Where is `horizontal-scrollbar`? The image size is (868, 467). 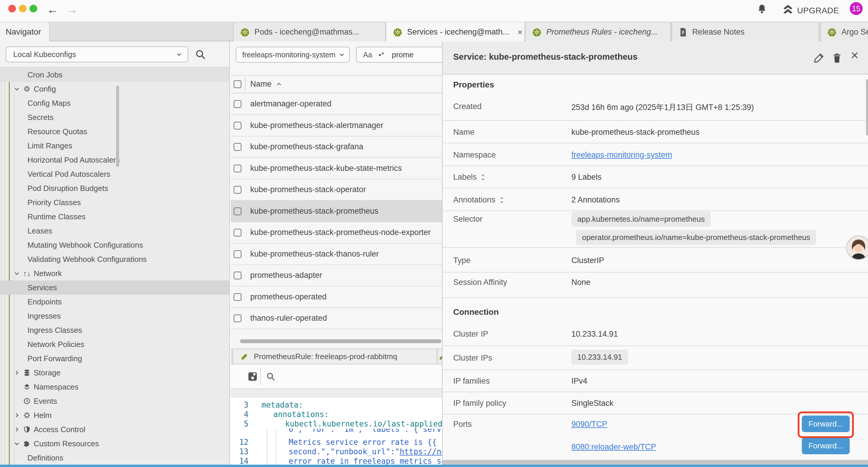
horizontal-scrollbar is located at coordinates (341, 341).